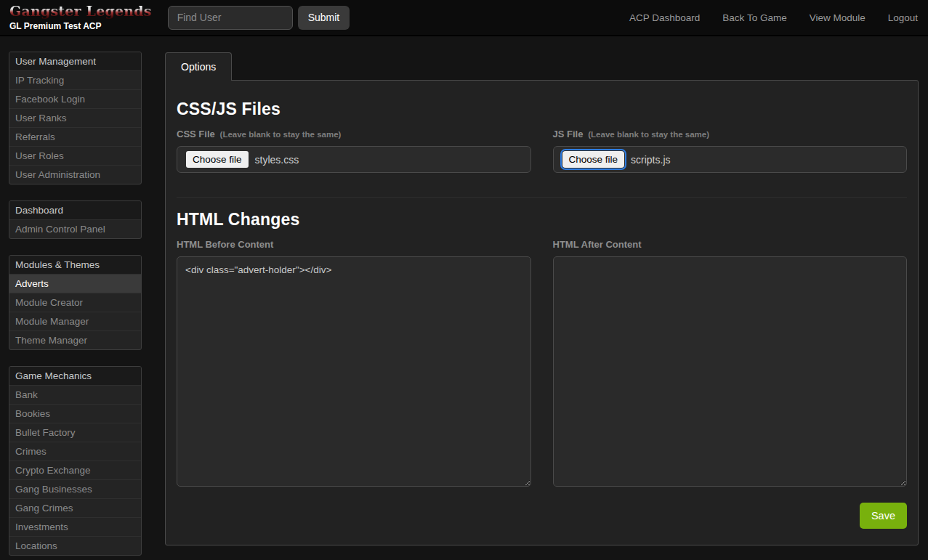  What do you see at coordinates (230, 17) in the screenshot?
I see `find-user-input` at bounding box center [230, 17].